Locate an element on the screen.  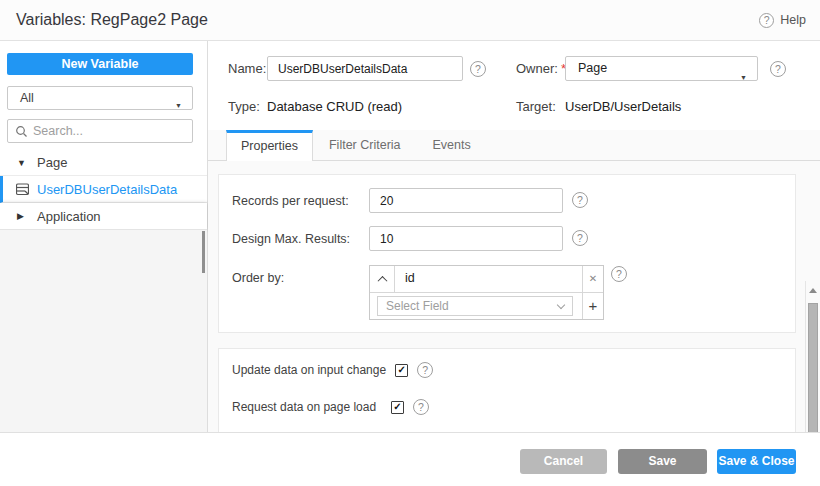
type-value: Database CRUD (read) is located at coordinates (334, 106).